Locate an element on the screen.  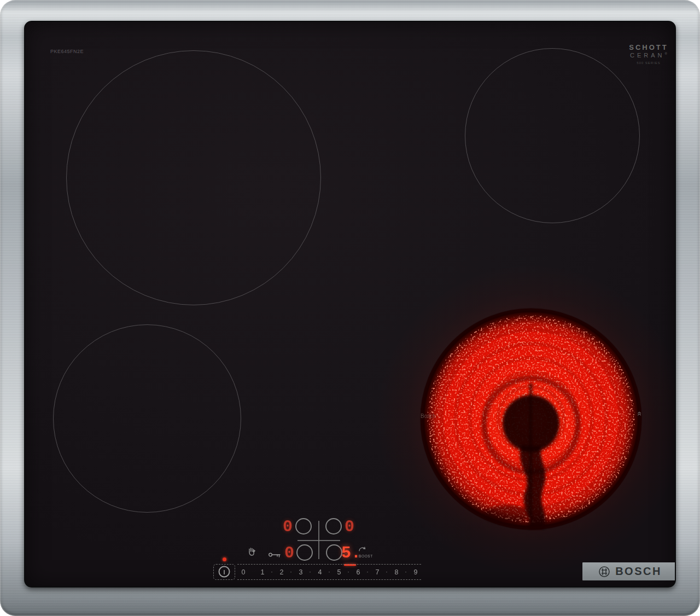
slider-level-7: 7 is located at coordinates (377, 572).